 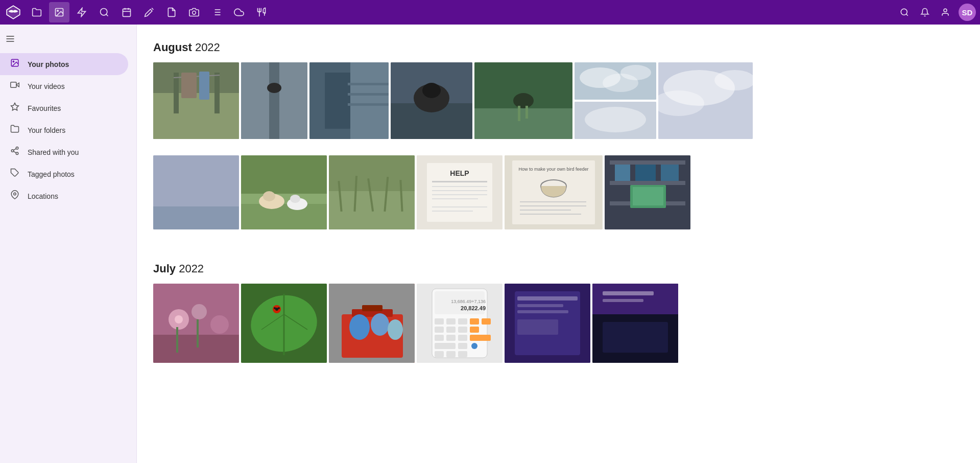 I want to click on photo-item: HELP, so click(x=460, y=192).